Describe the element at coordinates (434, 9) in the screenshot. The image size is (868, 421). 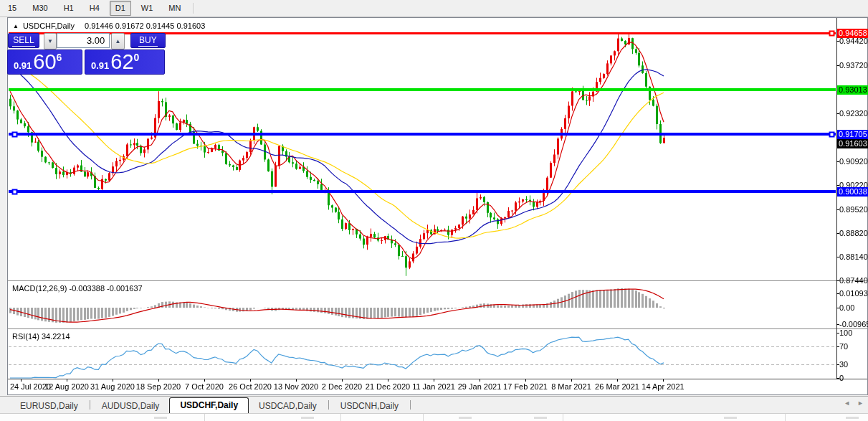
I see `timeframe-toolbar: 15M30H1H4D1W1MN` at that location.